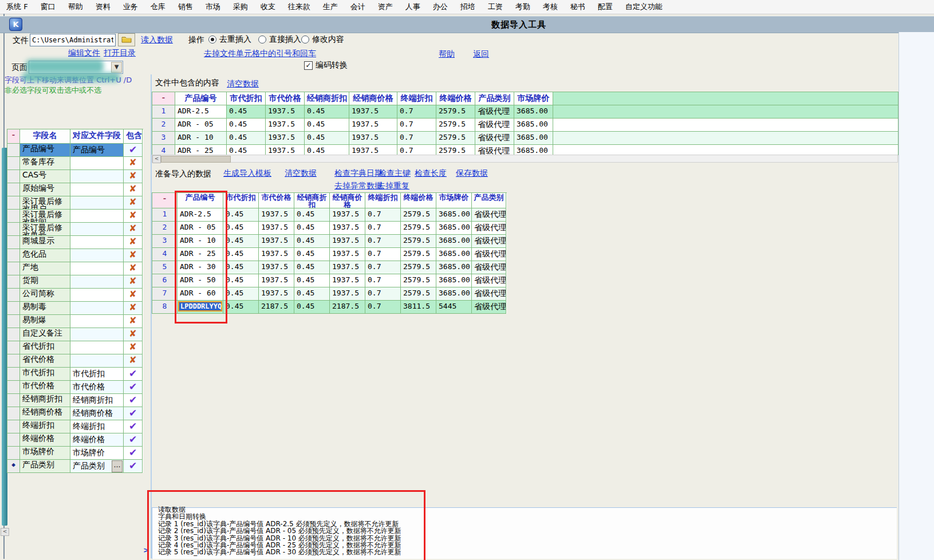 The height and width of the screenshot is (560, 934). I want to click on radio-direct-insert: 直接插入, so click(279, 40).